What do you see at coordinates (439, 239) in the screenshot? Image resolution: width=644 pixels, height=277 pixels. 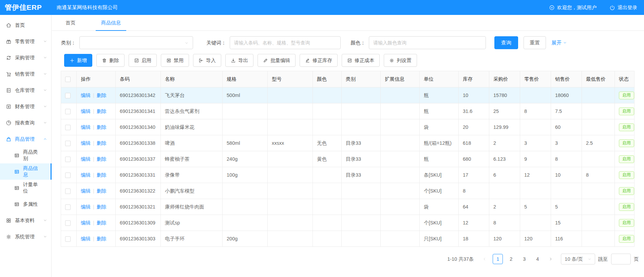 I see `cell-unit: 只[SKU]` at bounding box center [439, 239].